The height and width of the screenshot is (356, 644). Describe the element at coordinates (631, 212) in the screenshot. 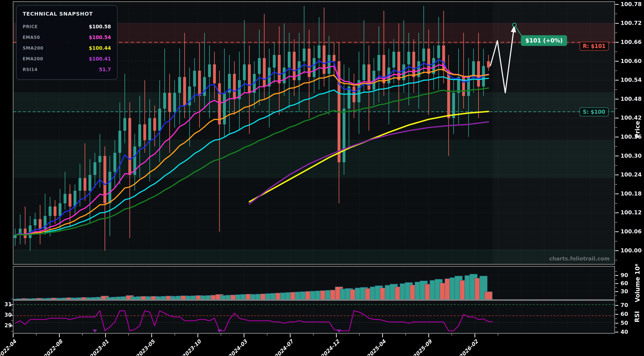

I see `price-tick-label: 100.12` at that location.